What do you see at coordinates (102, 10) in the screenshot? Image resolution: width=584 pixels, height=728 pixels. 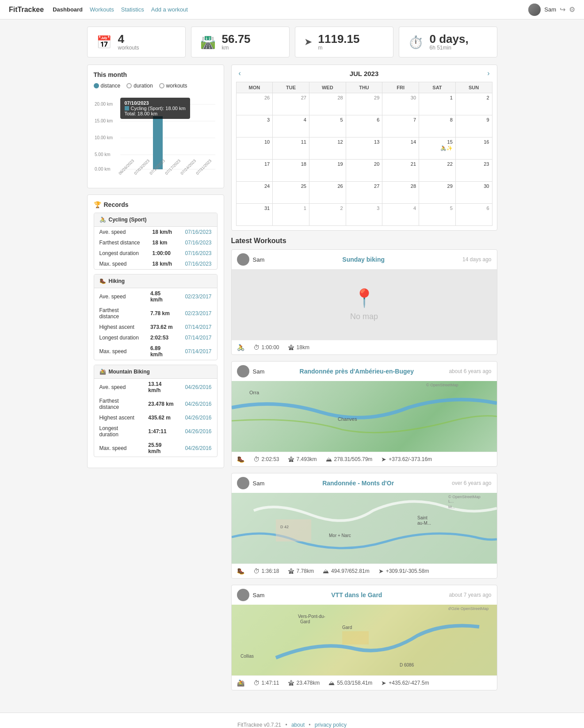 I see `nav-workouts: Workouts` at bounding box center [102, 10].